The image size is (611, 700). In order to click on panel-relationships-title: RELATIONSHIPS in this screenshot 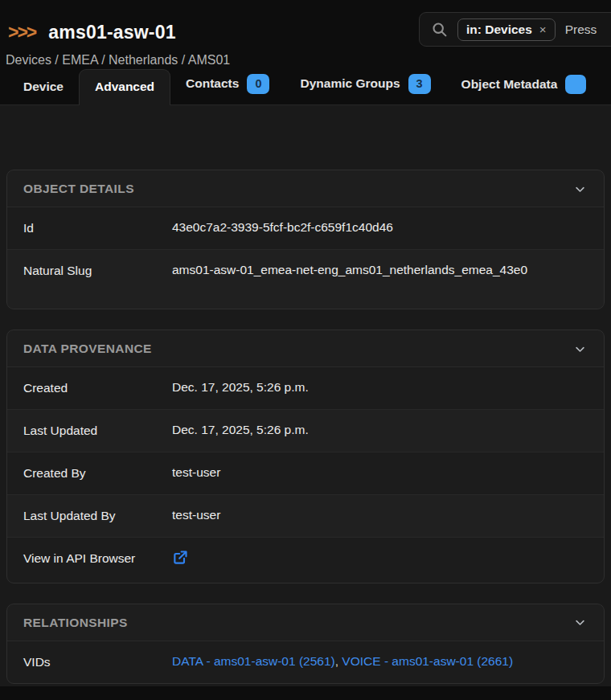, I will do `click(76, 623)`.